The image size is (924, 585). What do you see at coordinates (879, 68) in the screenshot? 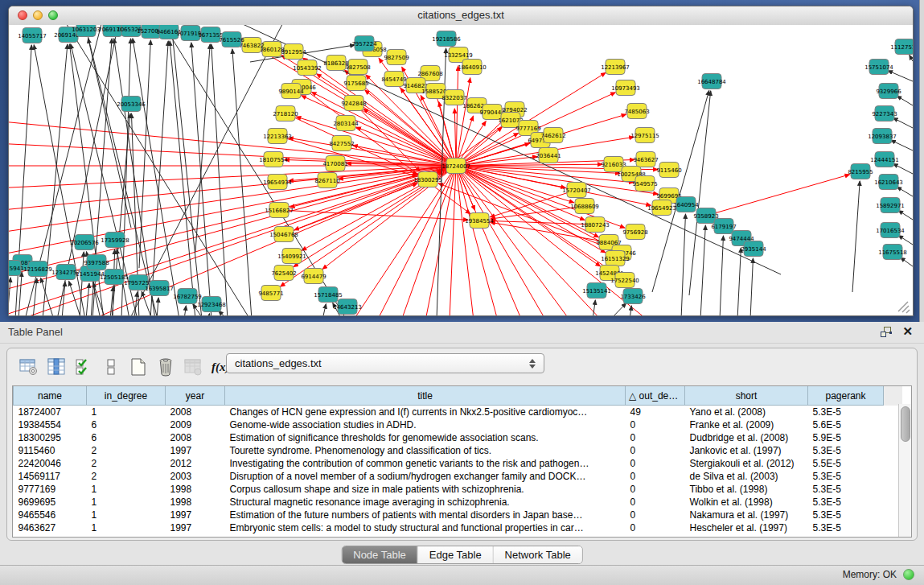
I see `graph-node: 15751074` at bounding box center [879, 68].